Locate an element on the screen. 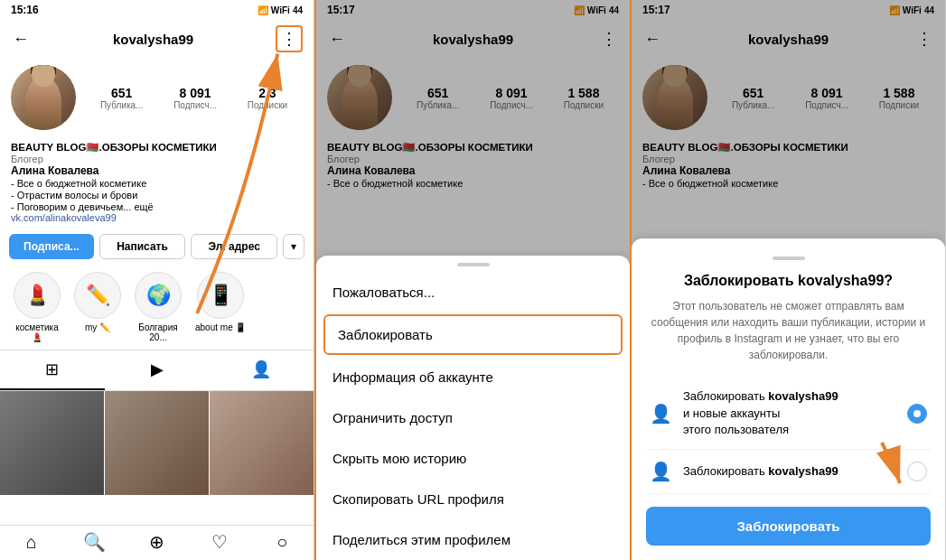 The width and height of the screenshot is (946, 560). person-icon-2: 👤 is located at coordinates (661, 471).